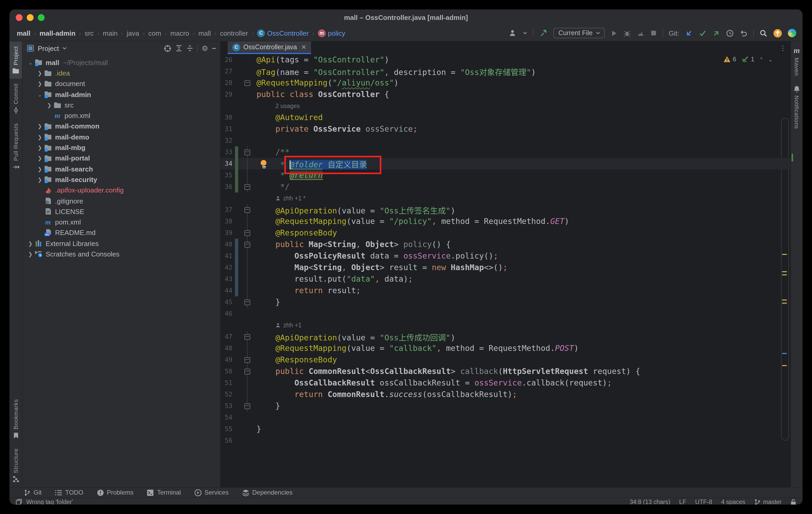 The height and width of the screenshot is (514, 812). Describe the element at coordinates (19, 18) in the screenshot. I see `close-window-button` at that location.